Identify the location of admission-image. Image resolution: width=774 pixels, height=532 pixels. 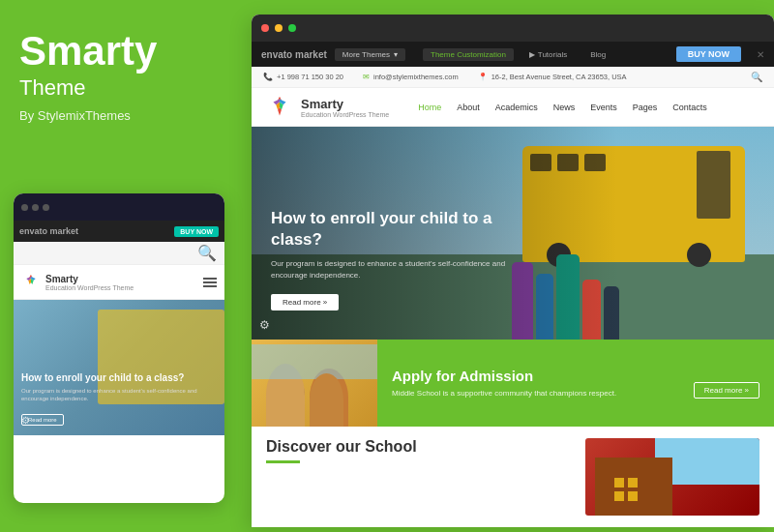
(314, 383).